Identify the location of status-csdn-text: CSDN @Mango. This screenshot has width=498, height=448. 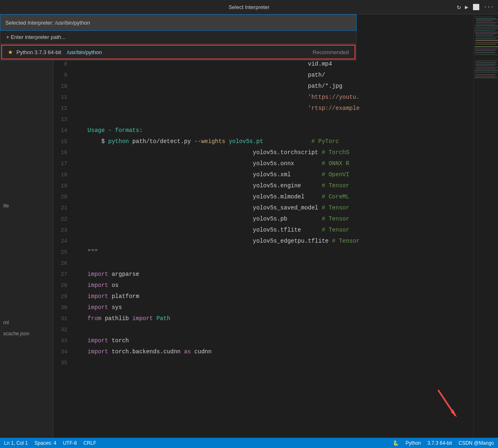
(476, 443).